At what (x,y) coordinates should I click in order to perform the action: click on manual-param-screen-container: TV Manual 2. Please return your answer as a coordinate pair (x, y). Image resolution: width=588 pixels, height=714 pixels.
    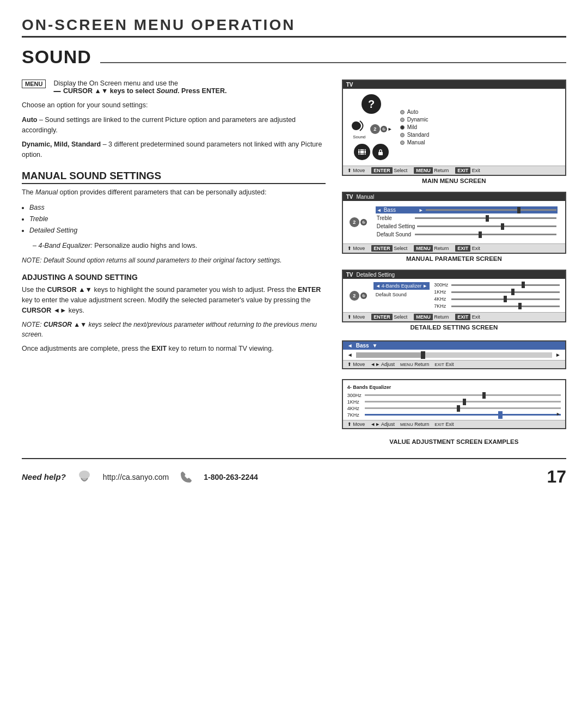
    Looking at the image, I should click on (454, 227).